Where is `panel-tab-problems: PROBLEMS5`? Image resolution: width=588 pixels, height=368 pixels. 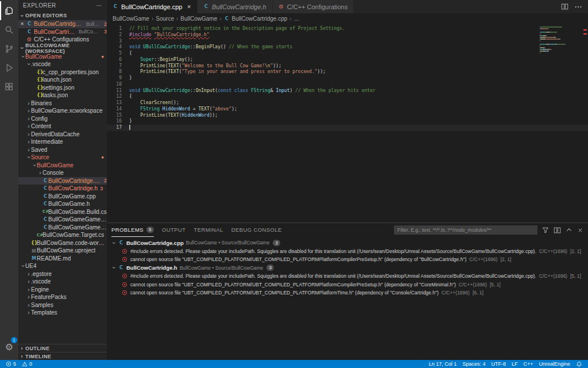 panel-tab-problems: PROBLEMS5 is located at coordinates (133, 230).